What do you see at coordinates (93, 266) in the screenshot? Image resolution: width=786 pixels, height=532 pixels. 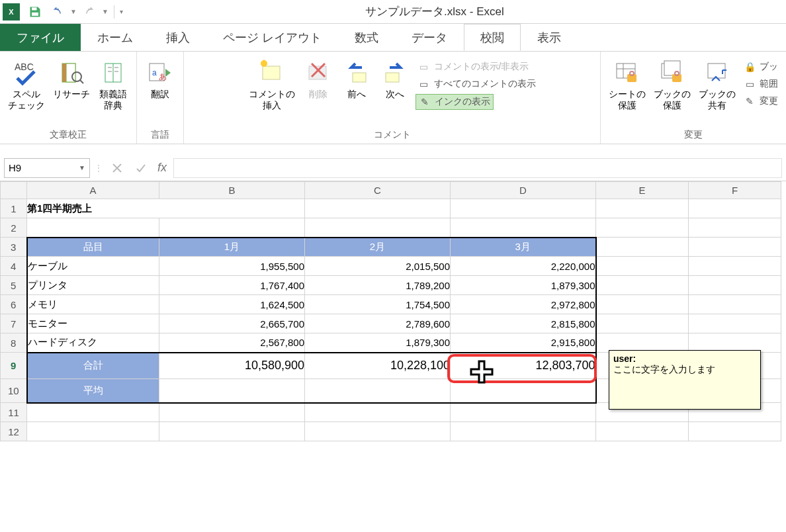 I see `cell-A4: ケーブル` at bounding box center [93, 266].